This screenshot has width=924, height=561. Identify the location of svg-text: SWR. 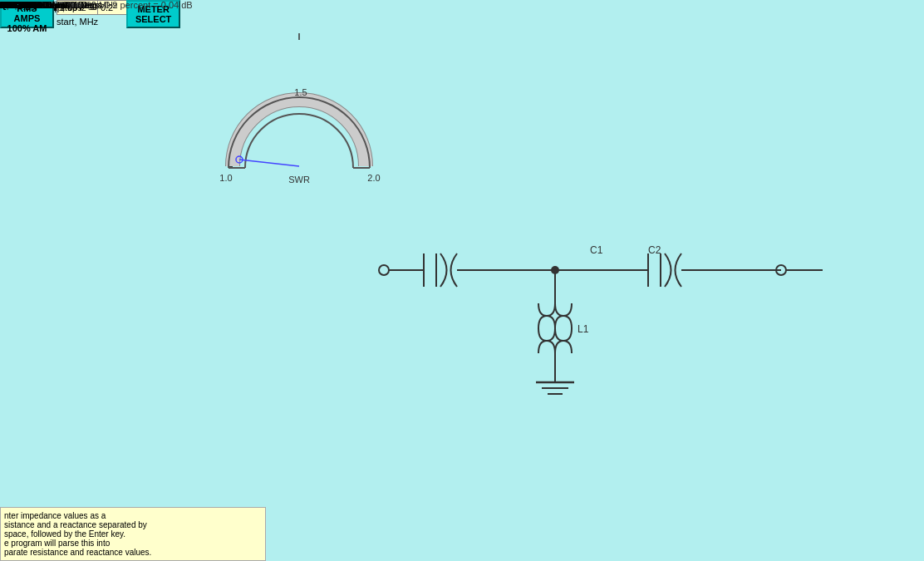
(299, 180).